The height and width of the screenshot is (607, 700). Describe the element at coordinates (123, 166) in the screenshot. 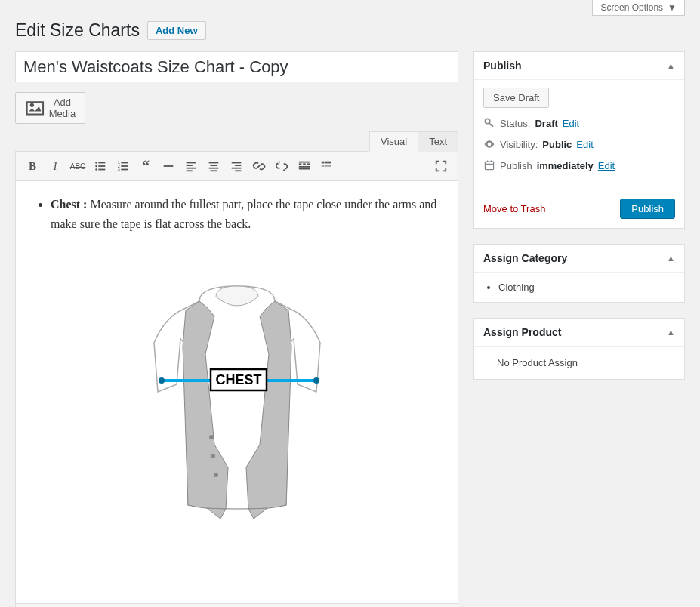

I see `numbered-list-button: 123` at that location.